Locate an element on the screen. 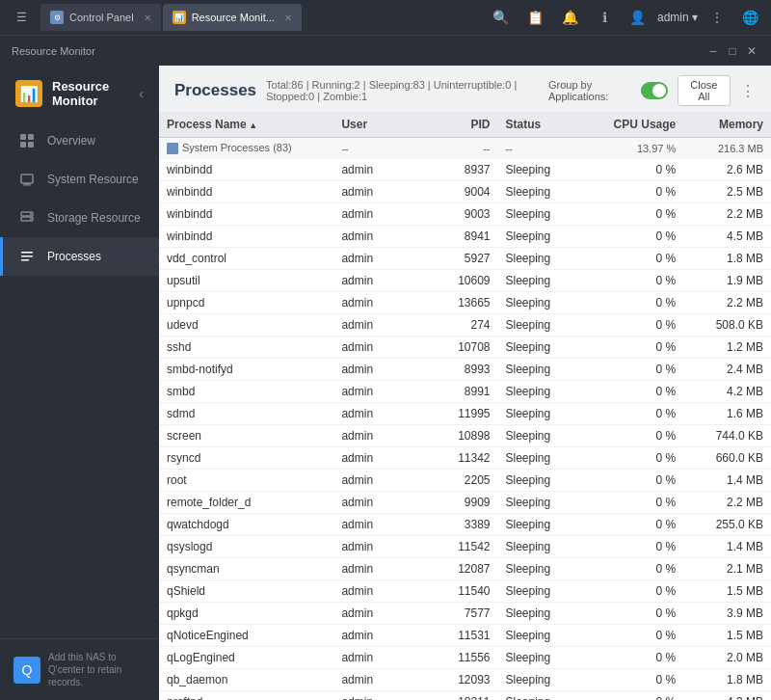  table-row: screen admin 10898 Sleeping 0 % 744.0 KB is located at coordinates (465, 436).